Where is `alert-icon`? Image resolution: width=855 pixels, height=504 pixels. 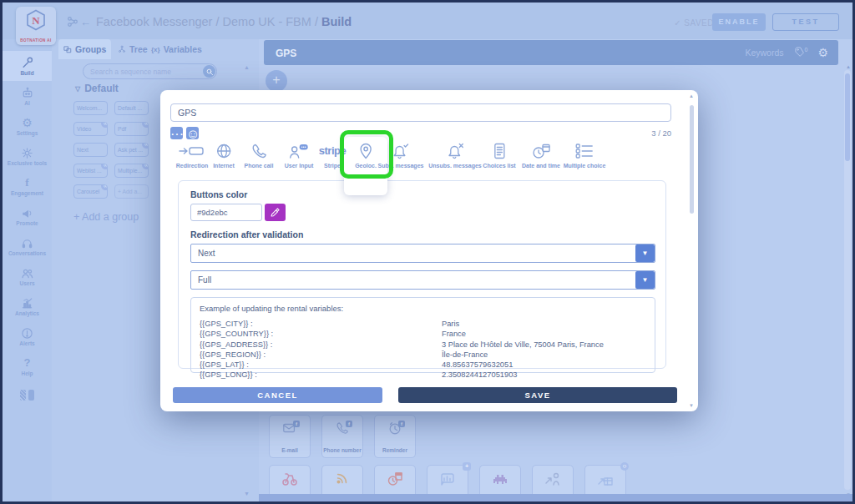 alert-icon is located at coordinates (27, 334).